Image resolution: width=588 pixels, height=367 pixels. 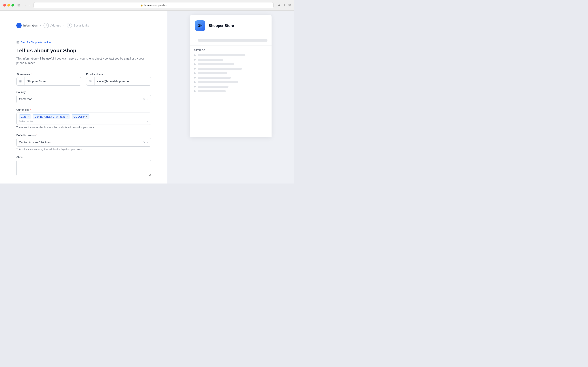 What do you see at coordinates (69, 25) in the screenshot?
I see `step-3-number: 3` at bounding box center [69, 25].